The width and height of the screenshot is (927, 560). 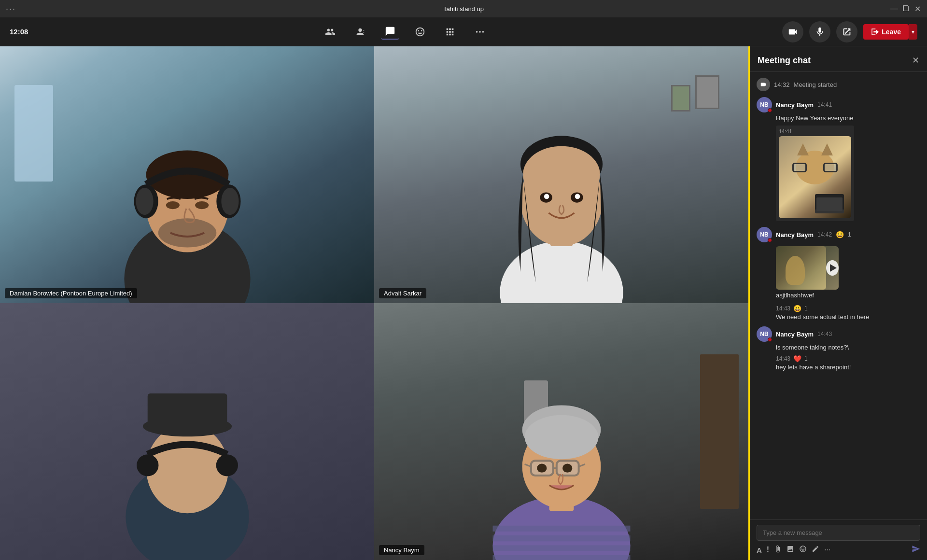 What do you see at coordinates (886, 32) in the screenshot?
I see `leave-button: Leave` at bounding box center [886, 32].